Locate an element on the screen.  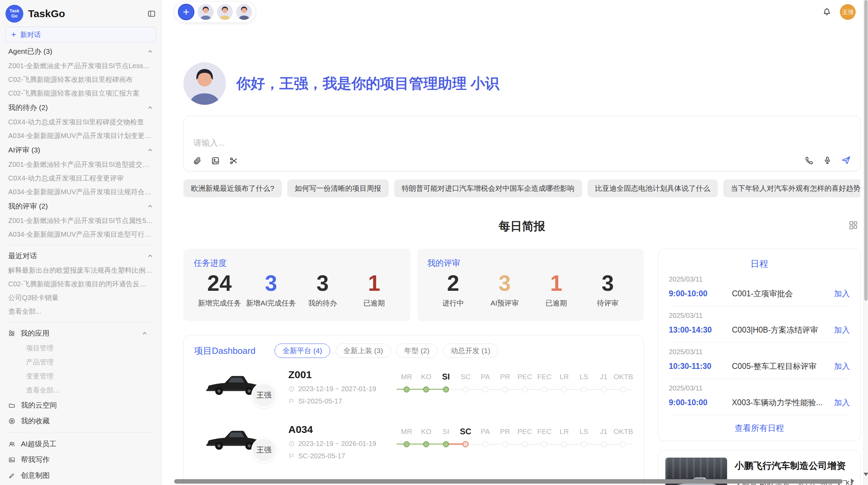
image-icon is located at coordinates (215, 161).